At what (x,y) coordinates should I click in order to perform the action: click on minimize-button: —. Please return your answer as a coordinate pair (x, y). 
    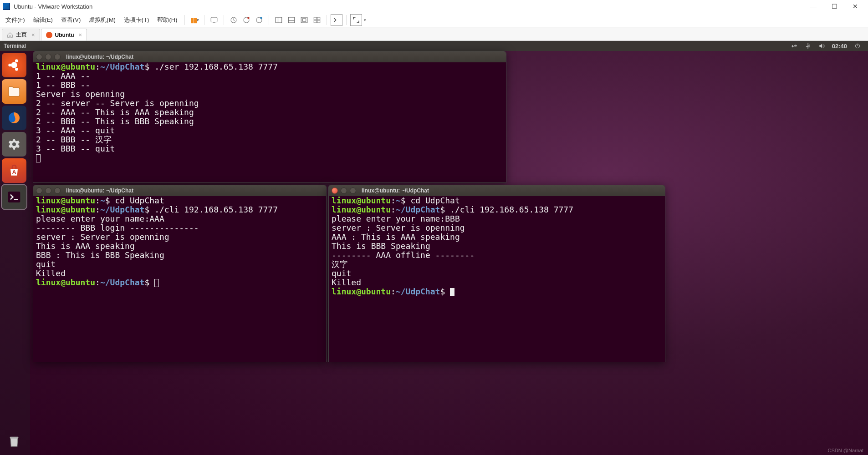
    Looking at the image, I should click on (813, 6).